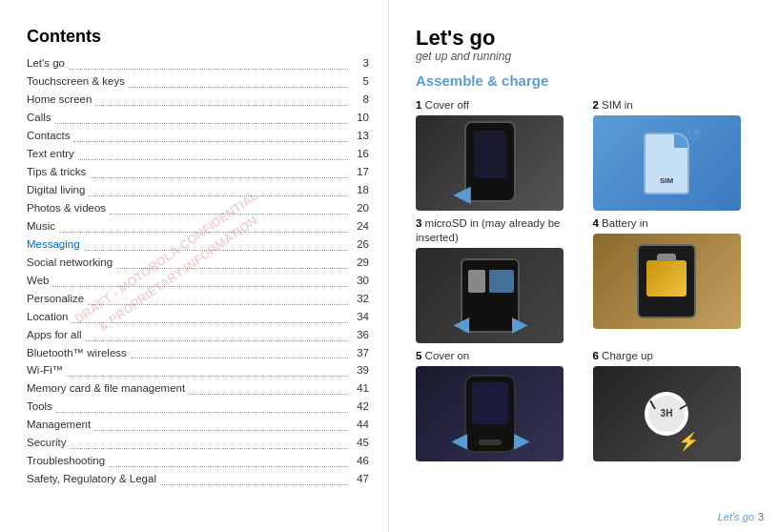 This screenshot has width=779, height=532. I want to click on toc-item: Touchscreen & keys5, so click(198, 82).